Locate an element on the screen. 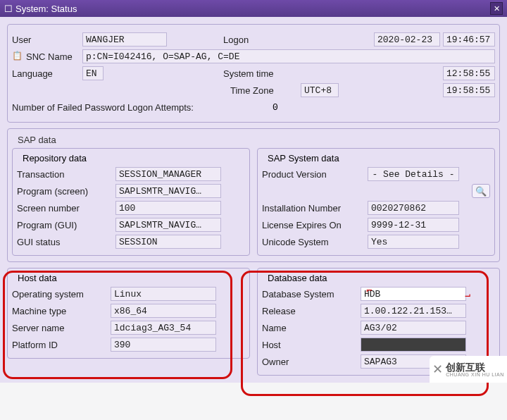 Image resolution: width=507 pixels, height=420 pixels. unicode-system-label: Unicode System is located at coordinates (315, 242).